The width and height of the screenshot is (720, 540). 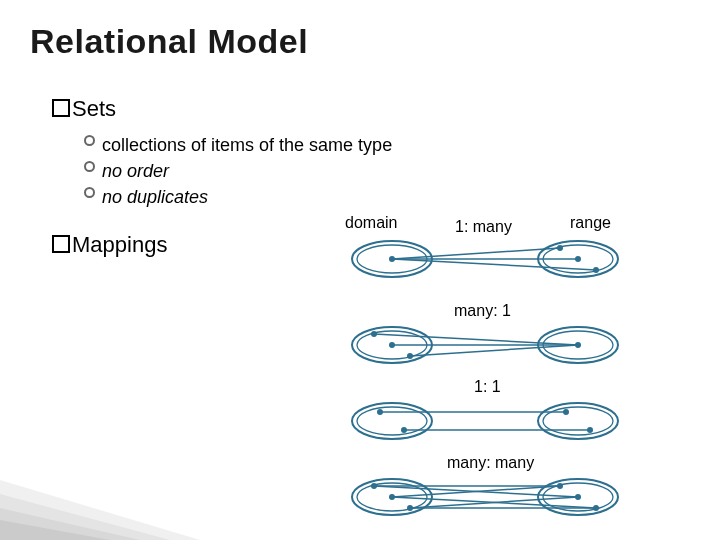 I want to click on list-item-label: no duplicates, so click(x=155, y=197).